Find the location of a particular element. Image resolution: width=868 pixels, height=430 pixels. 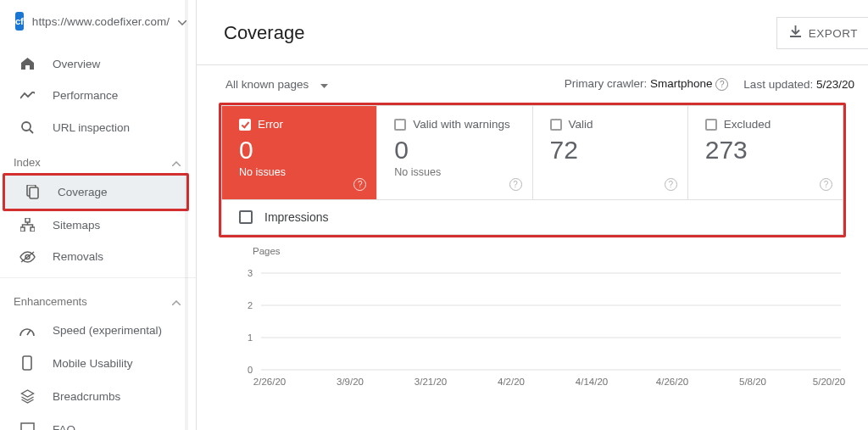

card-label: Valid with warnings is located at coordinates (461, 124).